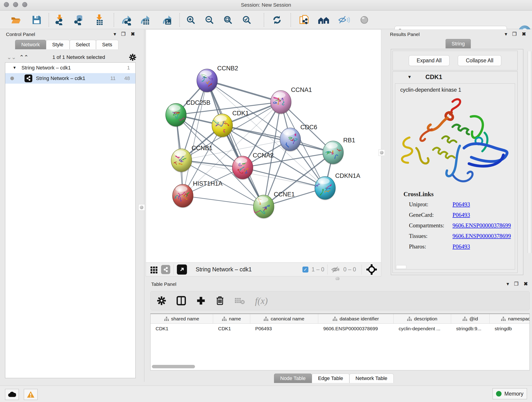 This screenshot has width=532, height=402. Describe the element at coordinates (228, 68) in the screenshot. I see `node-label-CCNB2: CCNB2` at that location.